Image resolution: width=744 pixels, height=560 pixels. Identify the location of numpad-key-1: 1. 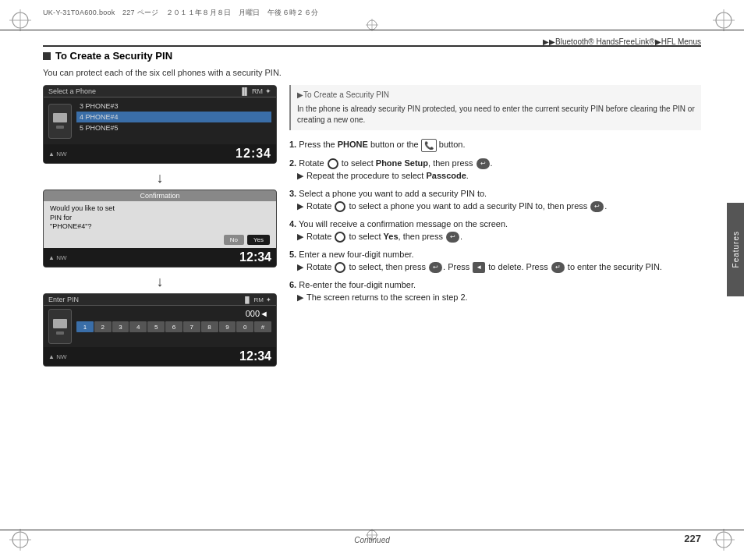
(85, 327).